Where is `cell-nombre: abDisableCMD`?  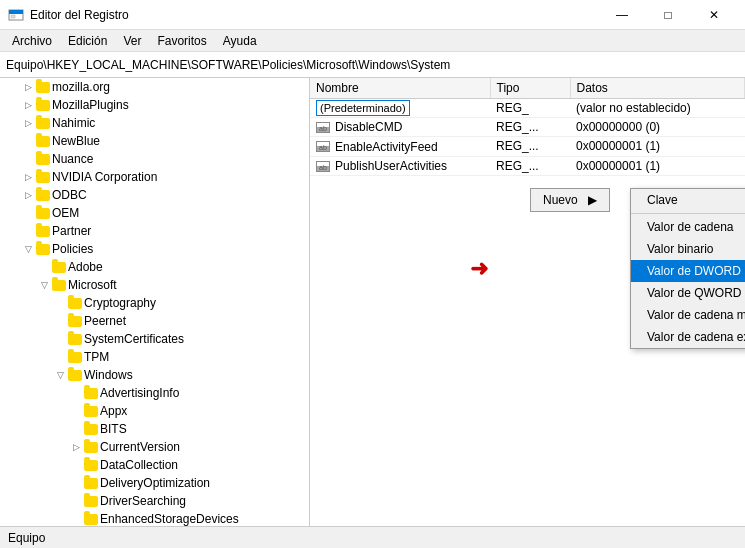
cell-nombre: abDisableCMD is located at coordinates (400, 127).